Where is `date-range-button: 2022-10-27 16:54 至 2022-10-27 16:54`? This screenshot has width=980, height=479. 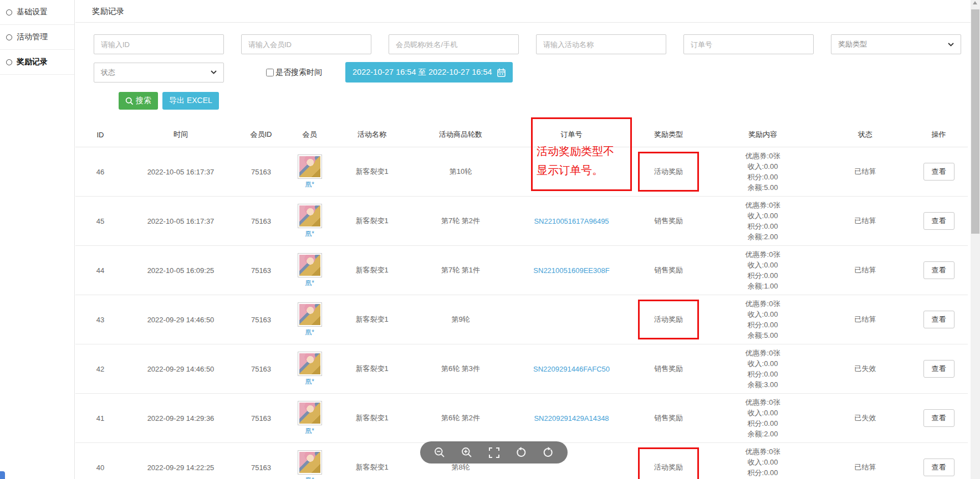 date-range-button: 2022-10-27 16:54 至 2022-10-27 16:54 is located at coordinates (429, 72).